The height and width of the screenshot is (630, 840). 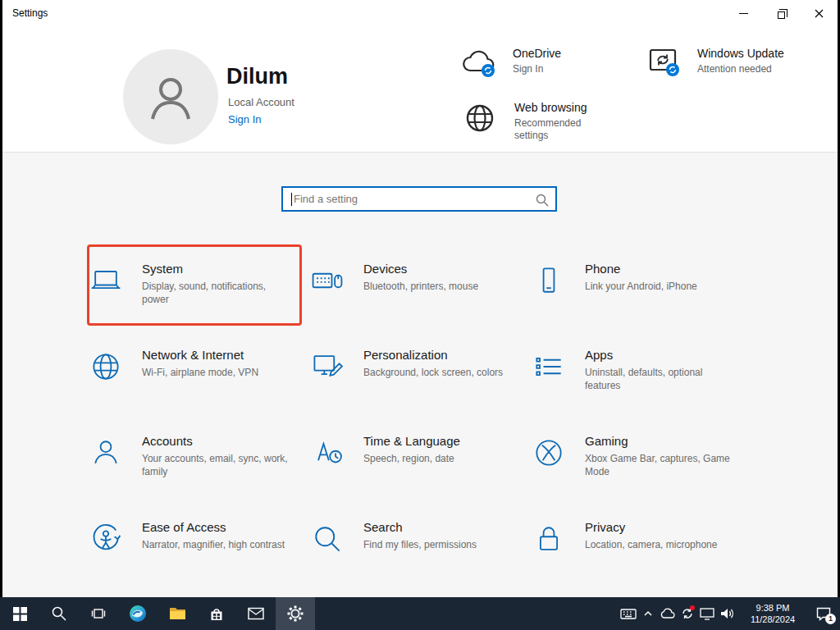 I want to click on category-desc: Display, sound, notifications, power, so click(x=217, y=293).